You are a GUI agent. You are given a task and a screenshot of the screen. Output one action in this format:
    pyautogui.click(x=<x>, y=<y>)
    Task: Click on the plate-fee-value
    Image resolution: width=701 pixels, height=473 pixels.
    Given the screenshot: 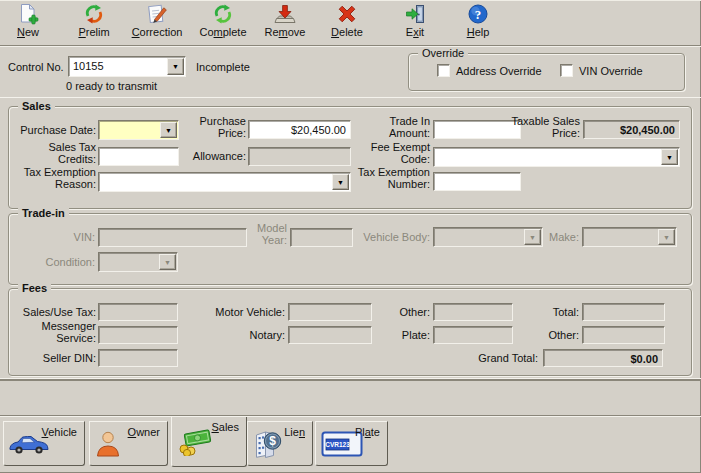 What is the action you would take?
    pyautogui.click(x=473, y=328)
    